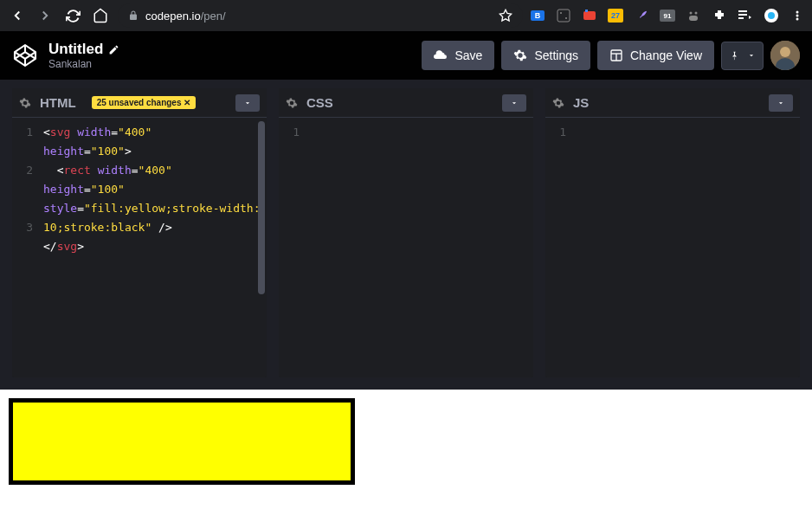  What do you see at coordinates (745, 16) in the screenshot?
I see `extension-playlist-icon` at bounding box center [745, 16].